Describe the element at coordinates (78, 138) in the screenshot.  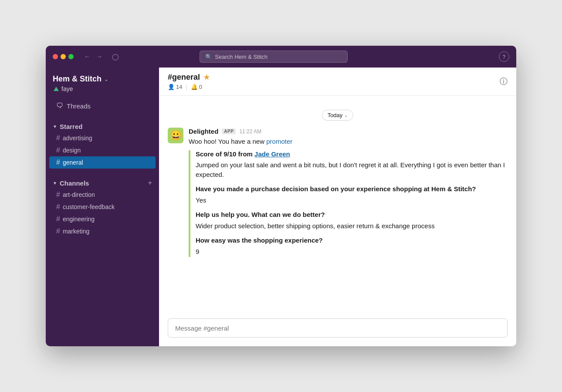
I see `channel-name: advertising` at that location.